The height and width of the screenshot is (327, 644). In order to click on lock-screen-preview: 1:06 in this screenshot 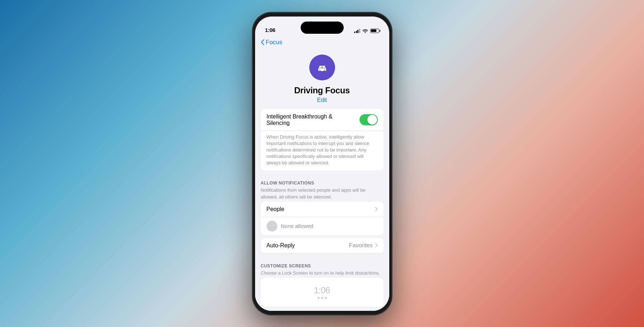, I will do `click(322, 292)`.